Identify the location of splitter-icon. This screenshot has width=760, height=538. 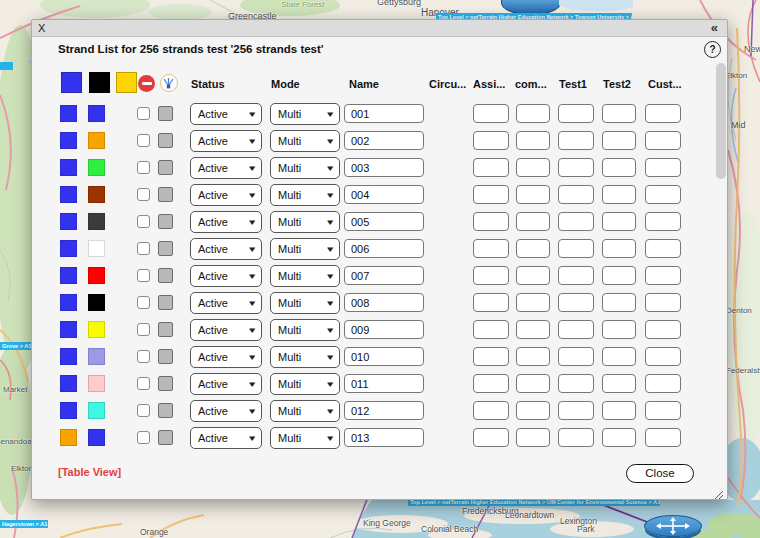
(169, 83).